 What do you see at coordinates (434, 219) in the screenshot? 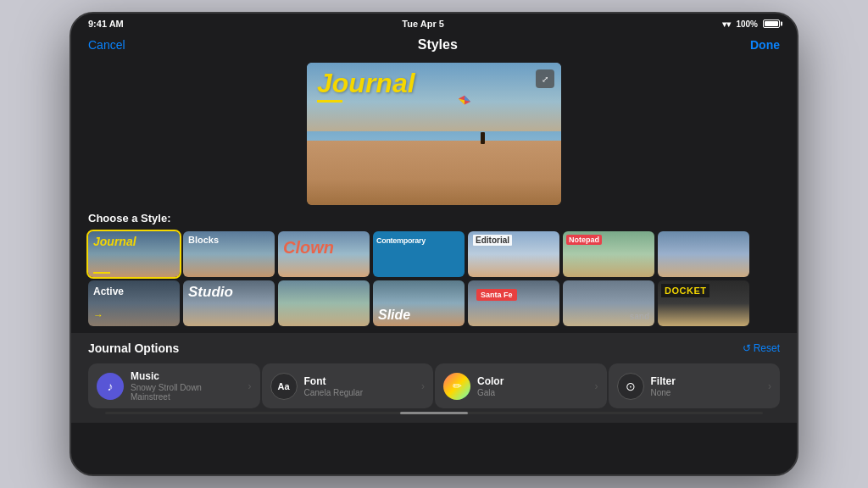
I see `styles-section-label: Choose a Style:` at bounding box center [434, 219].